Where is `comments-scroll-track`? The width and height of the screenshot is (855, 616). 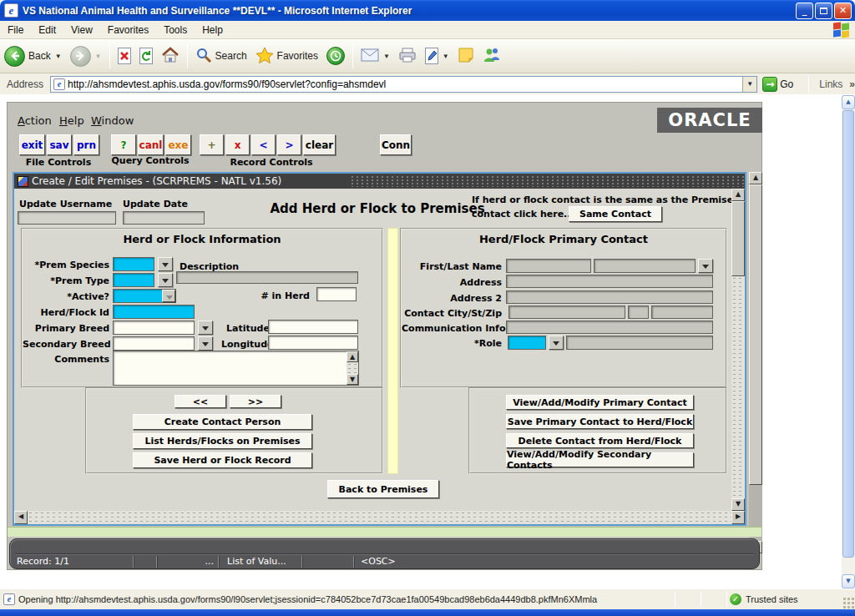 comments-scroll-track is located at coordinates (352, 368).